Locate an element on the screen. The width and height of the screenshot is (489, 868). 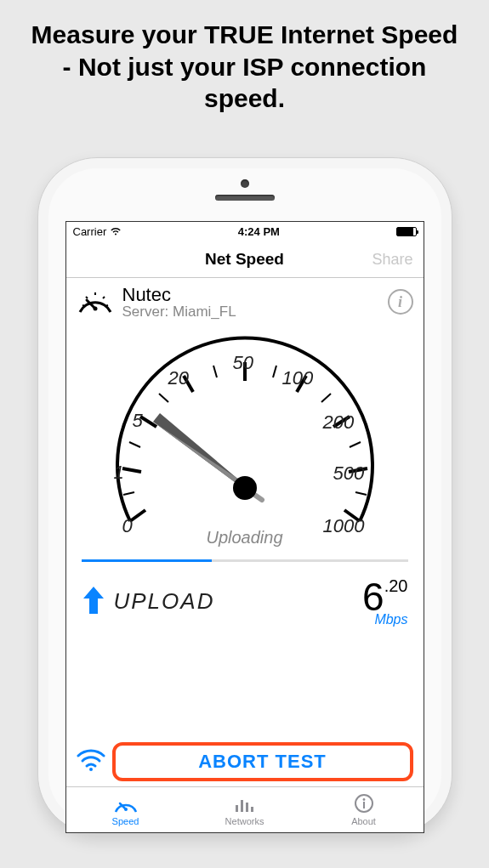
progress-bar is located at coordinates (245, 561).